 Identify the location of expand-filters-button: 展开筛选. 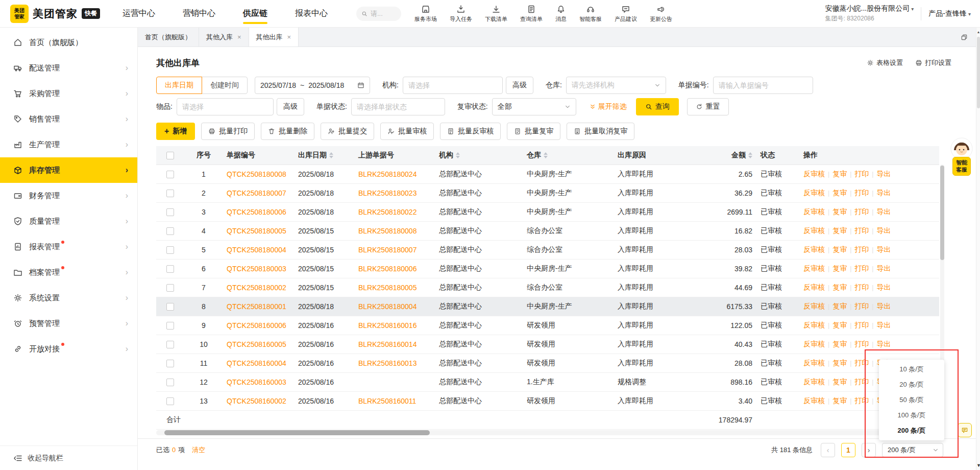
(608, 107).